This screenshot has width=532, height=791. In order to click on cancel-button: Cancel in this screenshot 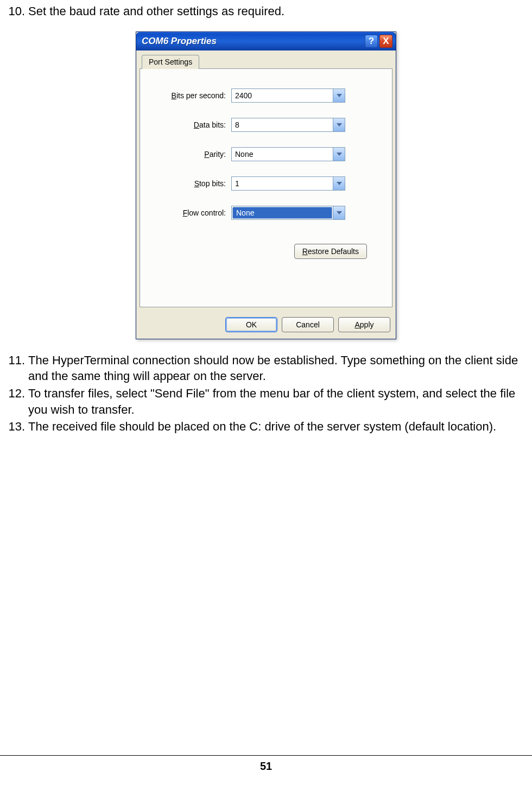, I will do `click(308, 325)`.